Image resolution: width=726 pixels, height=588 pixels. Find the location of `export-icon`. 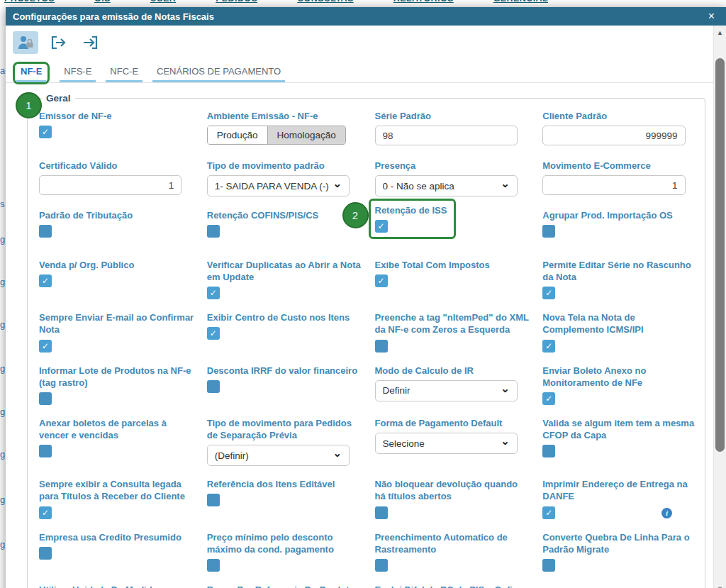

export-icon is located at coordinates (58, 43).